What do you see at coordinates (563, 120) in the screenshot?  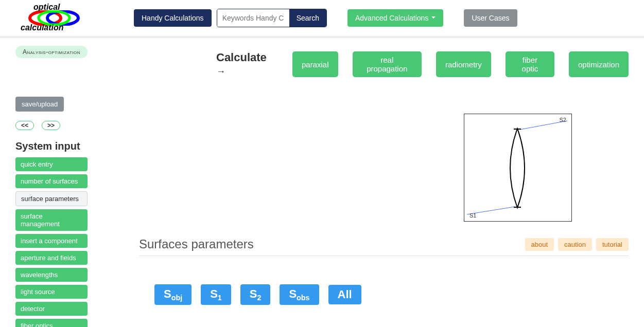 I see `lens-s2-label: S2` at bounding box center [563, 120].